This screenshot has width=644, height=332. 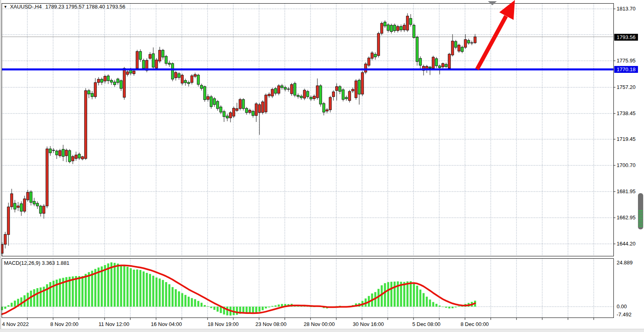 What do you see at coordinates (640, 211) in the screenshot?
I see `scrollbar-thumb` at bounding box center [640, 211].